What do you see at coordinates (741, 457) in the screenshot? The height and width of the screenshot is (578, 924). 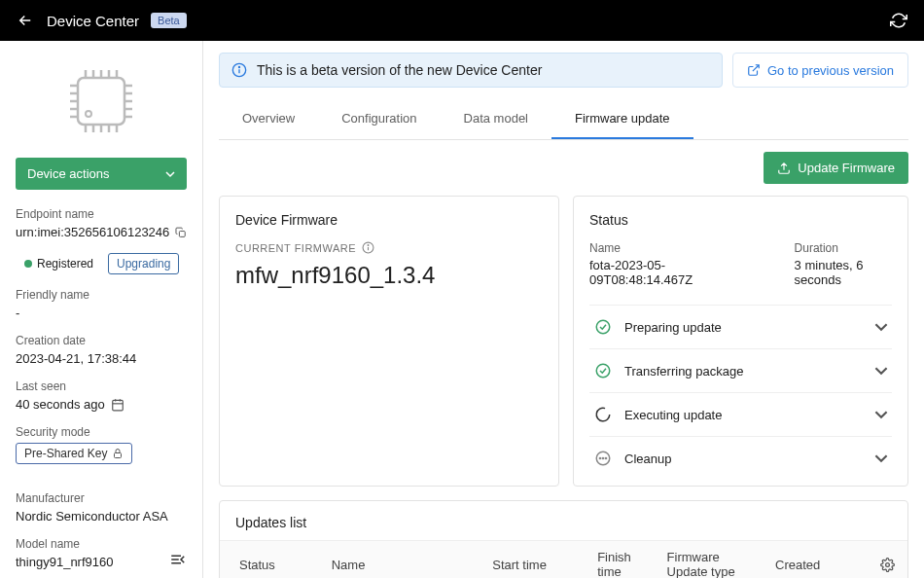 I see `step-cleanup: Cleanup` at bounding box center [741, 457].